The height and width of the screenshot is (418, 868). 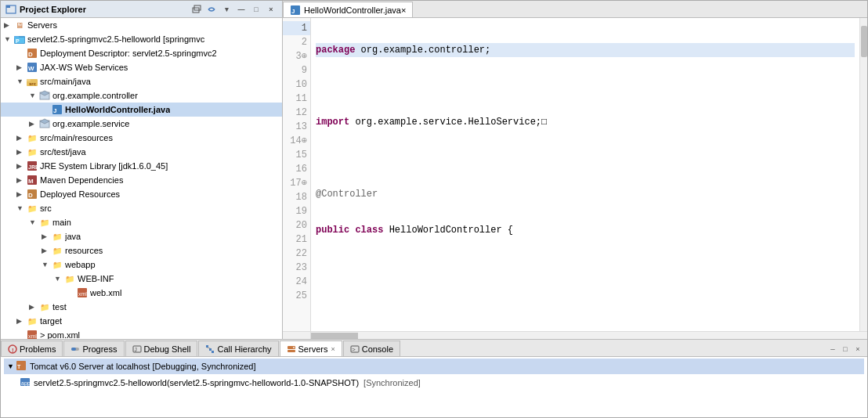 What do you see at coordinates (355, 349) in the screenshot?
I see `console-icon: >` at bounding box center [355, 349].